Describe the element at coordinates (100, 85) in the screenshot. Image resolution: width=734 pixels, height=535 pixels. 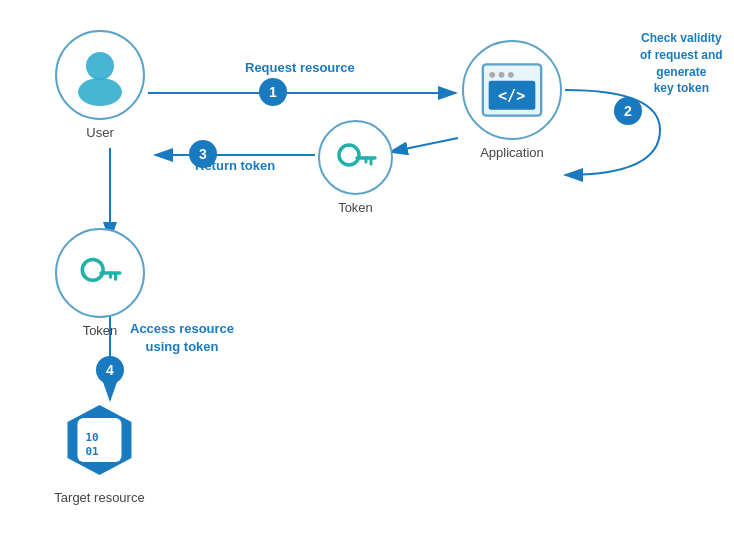
I see `user-node: User` at that location.